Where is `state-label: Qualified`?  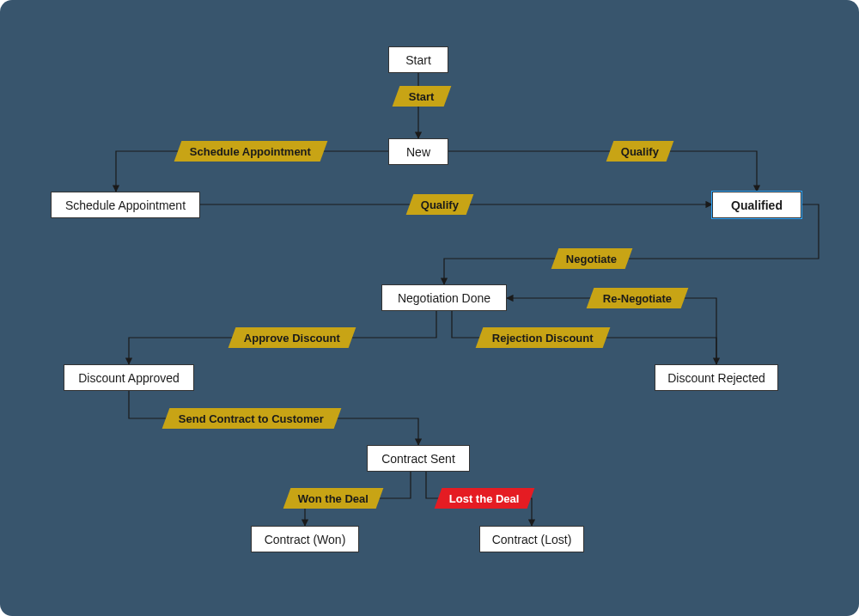 state-label: Qualified is located at coordinates (757, 205).